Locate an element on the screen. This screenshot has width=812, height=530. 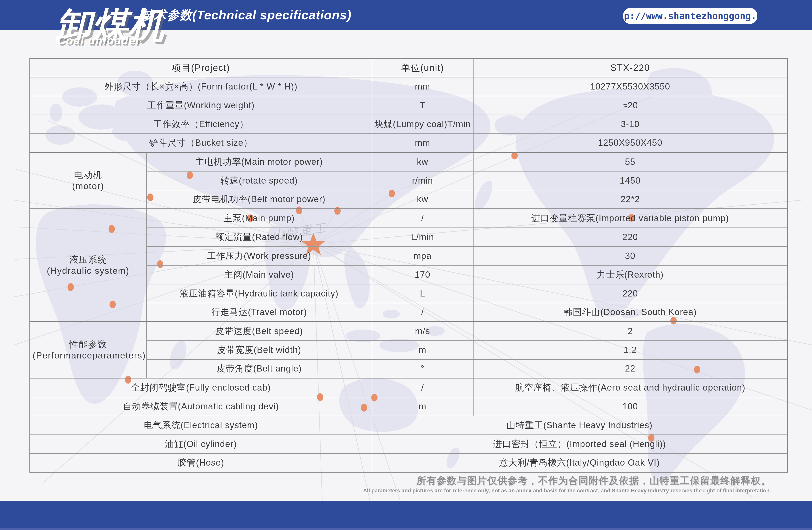
project-cell: 工作压力(Work pressure) is located at coordinates (259, 256).